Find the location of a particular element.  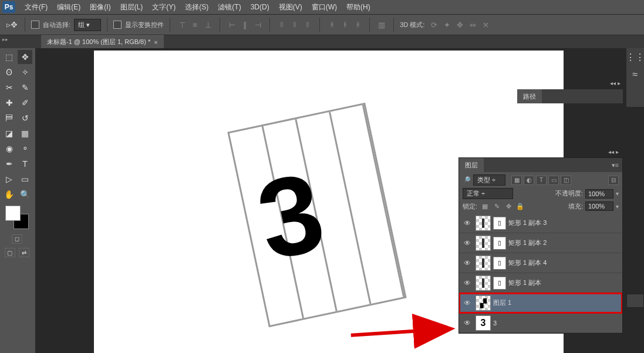

filter-kind-dropdown: 类型 ÷ is located at coordinates (490, 180).